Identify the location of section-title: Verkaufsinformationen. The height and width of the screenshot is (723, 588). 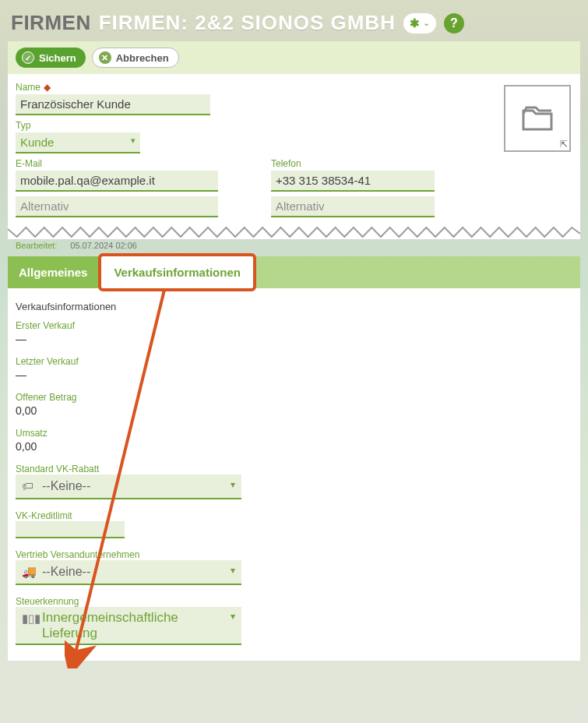
(294, 307).